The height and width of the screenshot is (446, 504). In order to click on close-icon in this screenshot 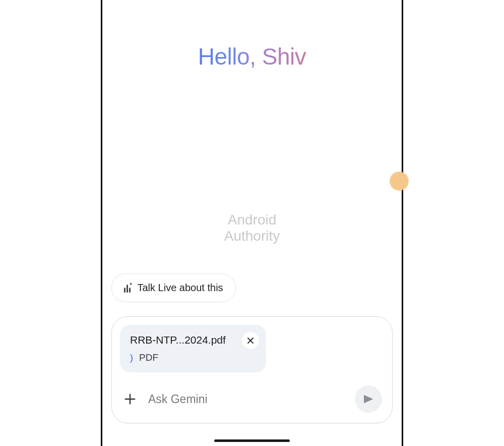, I will do `click(250, 341)`.